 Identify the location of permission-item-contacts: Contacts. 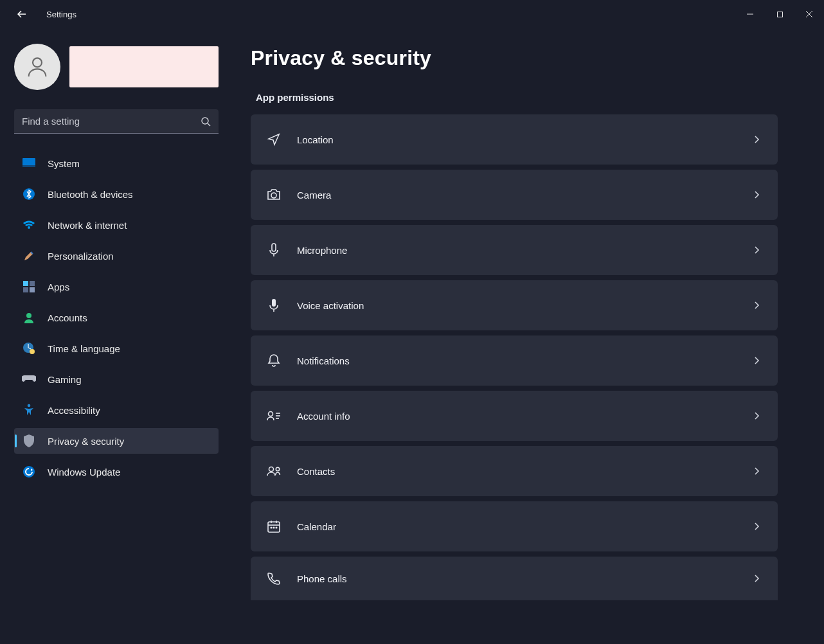
(514, 471).